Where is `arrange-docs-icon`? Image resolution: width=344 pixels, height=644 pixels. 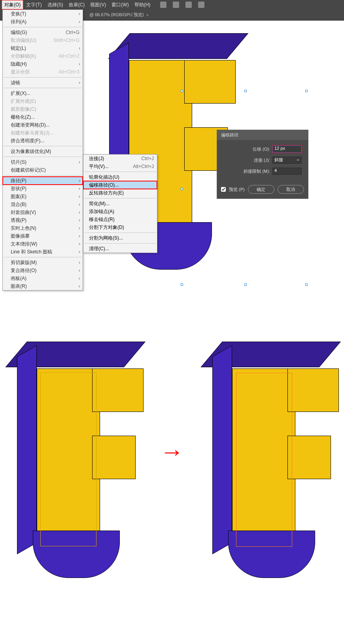 arrange-docs-icon is located at coordinates (189, 5).